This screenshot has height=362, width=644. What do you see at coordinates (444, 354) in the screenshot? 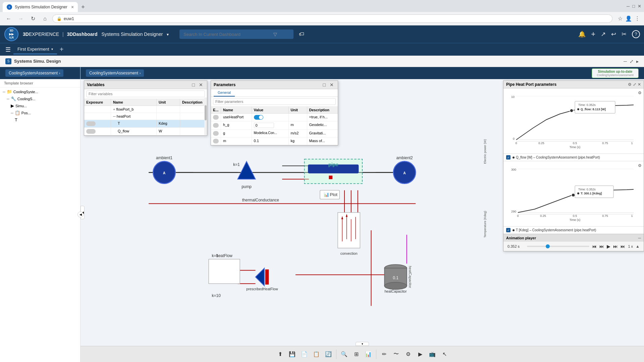
I see `toolbar-cursor-button: ↖` at bounding box center [444, 354].